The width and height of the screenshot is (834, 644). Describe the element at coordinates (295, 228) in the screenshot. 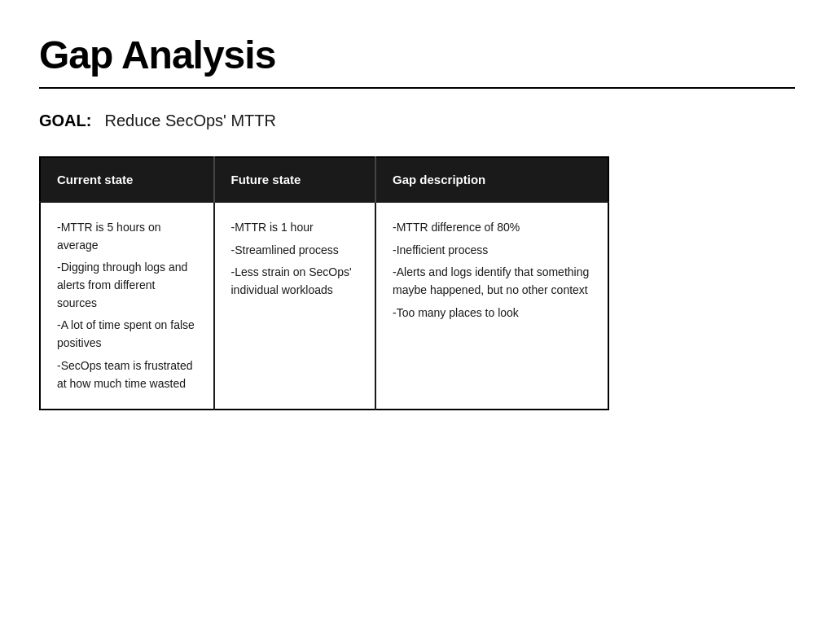

I see `cell-line: -MTTR is 1 hour` at that location.